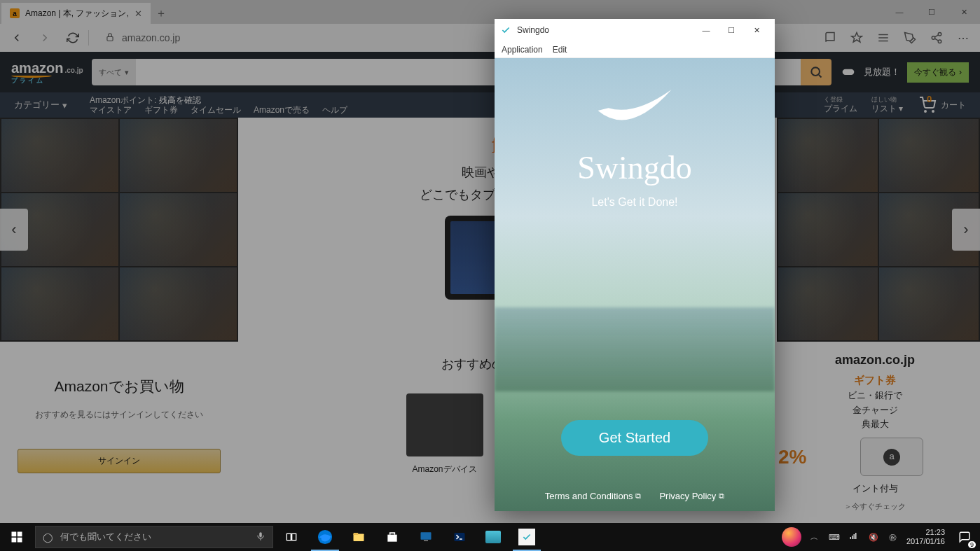 The height and width of the screenshot is (551, 980). Describe the element at coordinates (972, 545) in the screenshot. I see `notification-badge: 9` at that location.